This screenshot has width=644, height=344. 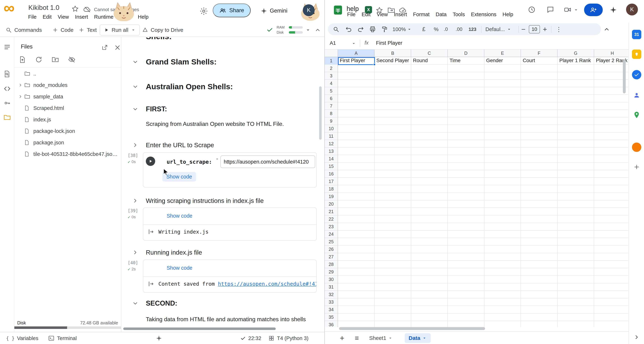 I want to click on tasks-icon, so click(x=636, y=75).